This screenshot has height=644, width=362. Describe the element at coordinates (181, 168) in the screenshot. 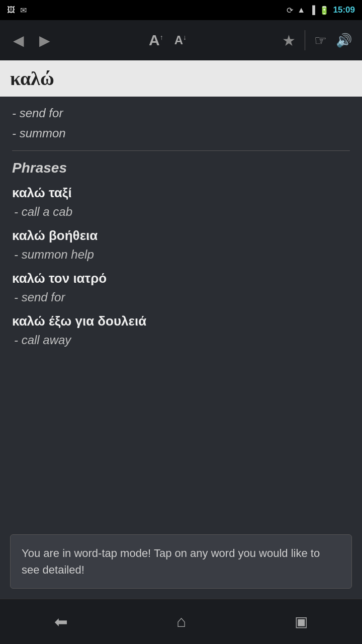

I see `phrases-heading: Phrases` at that location.